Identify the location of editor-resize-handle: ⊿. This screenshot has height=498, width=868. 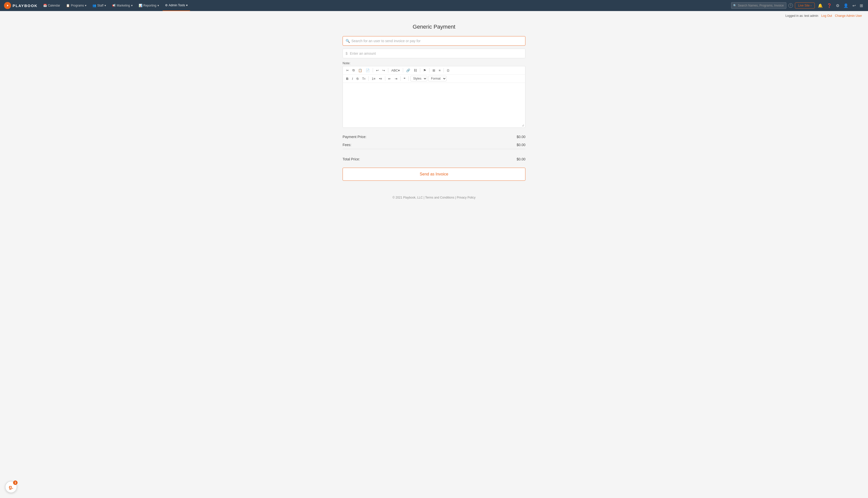
(434, 125).